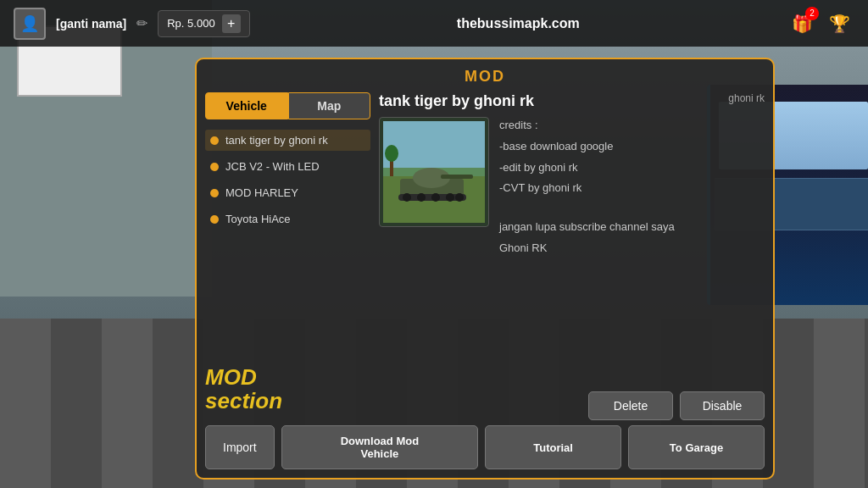 Image resolution: width=868 pixels, height=488 pixels. I want to click on list-item: JCB V2 - With LED, so click(288, 166).